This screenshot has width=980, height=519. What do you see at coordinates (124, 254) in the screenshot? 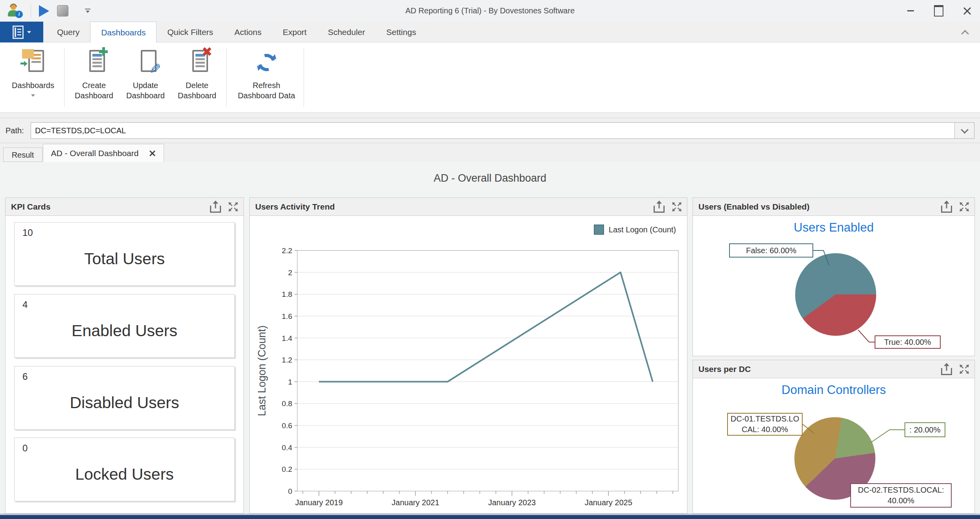
I see `kpi-card-total-users: 10 Total Users` at bounding box center [124, 254].